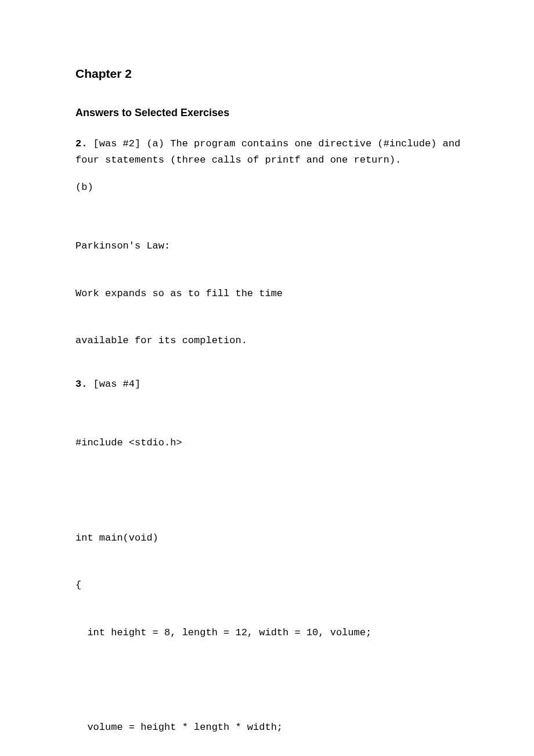 The height and width of the screenshot is (756, 534). What do you see at coordinates (81, 144) in the screenshot?
I see `exercise-2-number: 2.` at bounding box center [81, 144].